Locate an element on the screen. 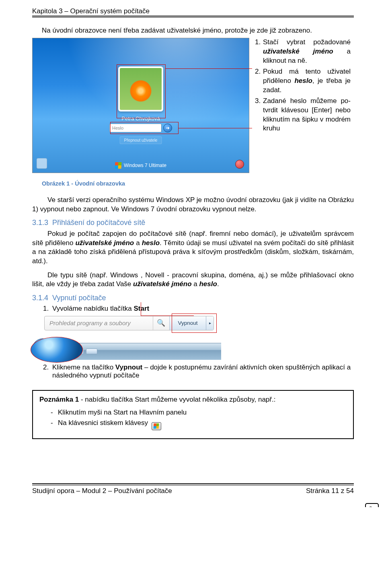  search-icon-cell: 🔍 is located at coordinates (161, 323).